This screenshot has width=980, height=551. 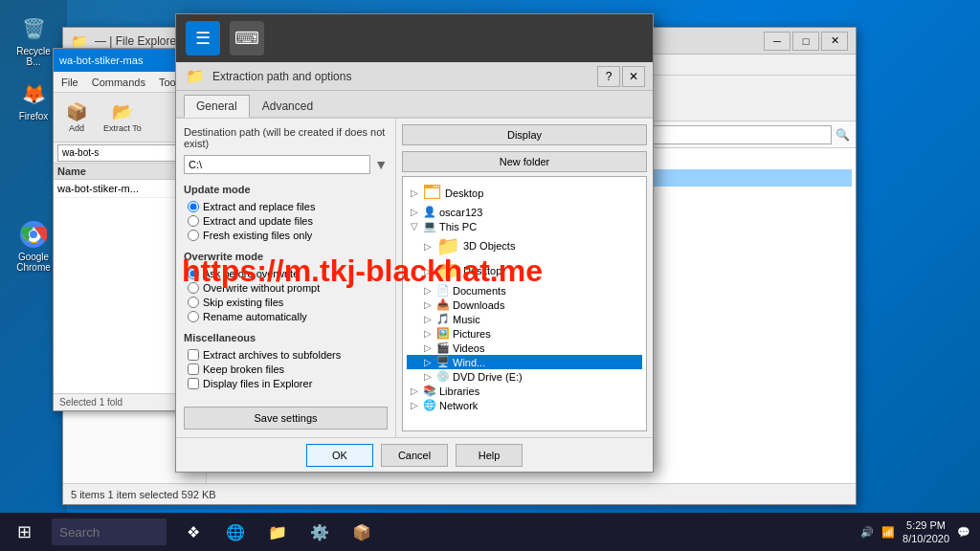 I want to click on minimize-button: ─, so click(x=777, y=41).